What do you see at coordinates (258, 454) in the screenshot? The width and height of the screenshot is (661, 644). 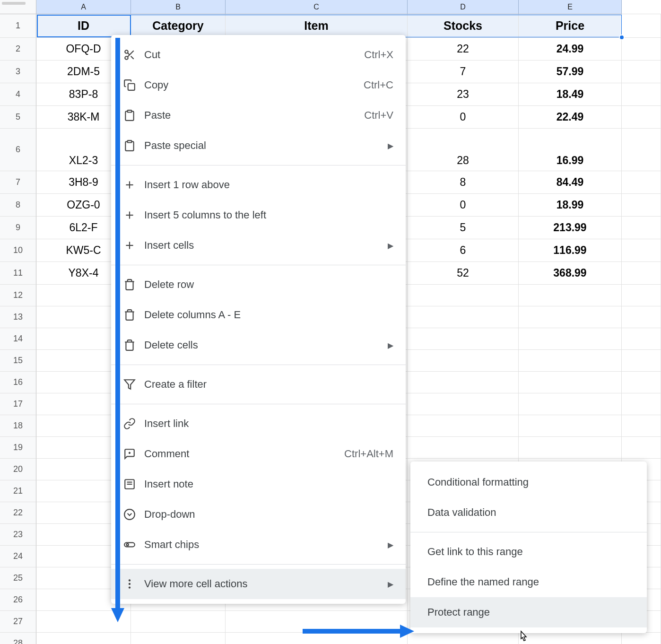 I see `menu-comment: Comment Ctrl+Alt+M` at bounding box center [258, 454].